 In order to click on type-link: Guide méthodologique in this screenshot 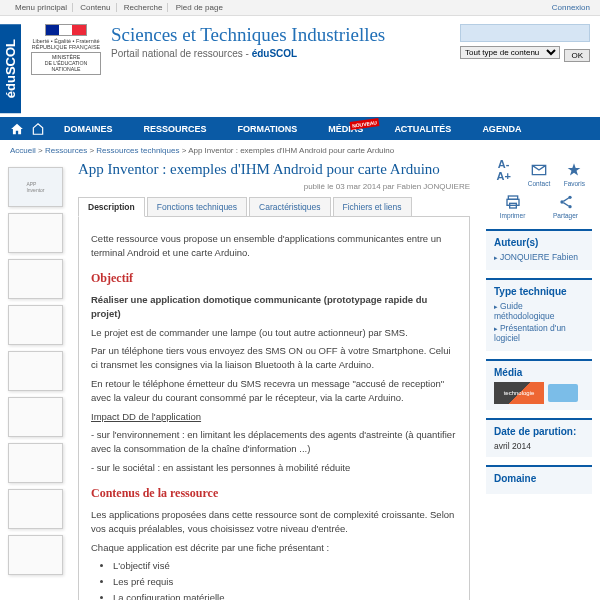, I will do `click(539, 311)`.